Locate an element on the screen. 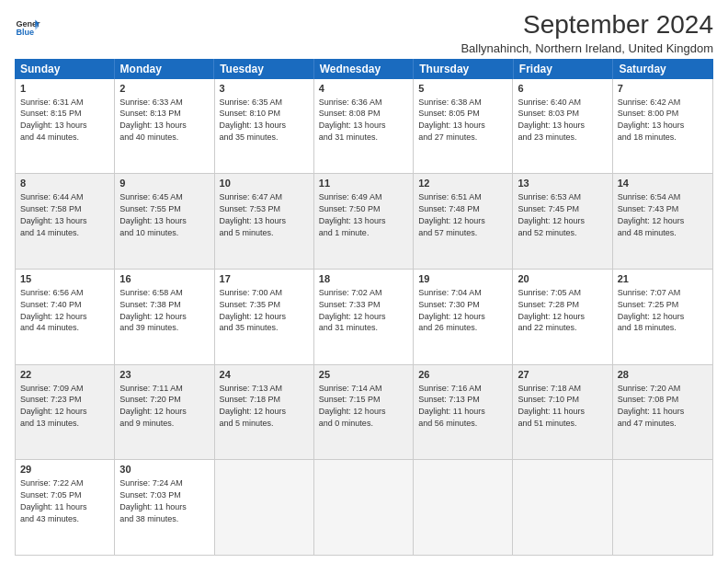 The image size is (728, 563). cell-13: 13Sunrise: 6:53 AMSunset: 7:45 PMDayligh… is located at coordinates (563, 221).